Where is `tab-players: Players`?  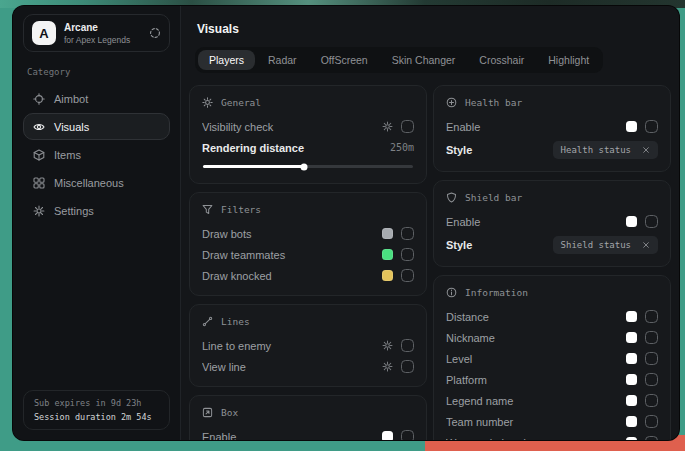 tab-players: Players is located at coordinates (226, 60).